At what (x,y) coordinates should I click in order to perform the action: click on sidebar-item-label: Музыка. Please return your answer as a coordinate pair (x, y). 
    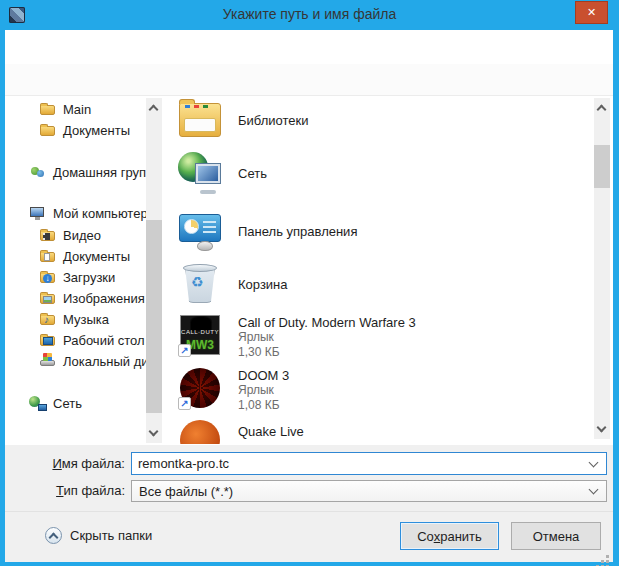
    Looking at the image, I should click on (86, 320).